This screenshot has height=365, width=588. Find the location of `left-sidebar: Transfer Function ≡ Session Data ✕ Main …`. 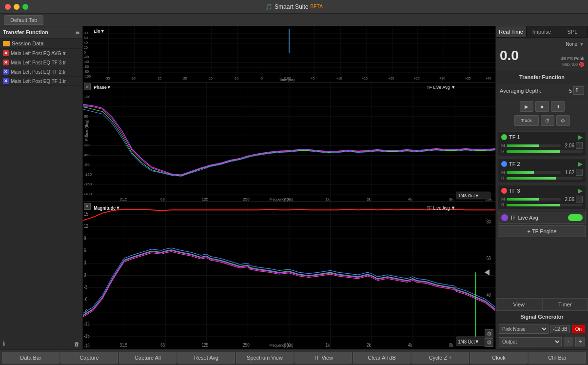

left-sidebar: Transfer Function ≡ Session Data ✕ Main … is located at coordinates (41, 188).